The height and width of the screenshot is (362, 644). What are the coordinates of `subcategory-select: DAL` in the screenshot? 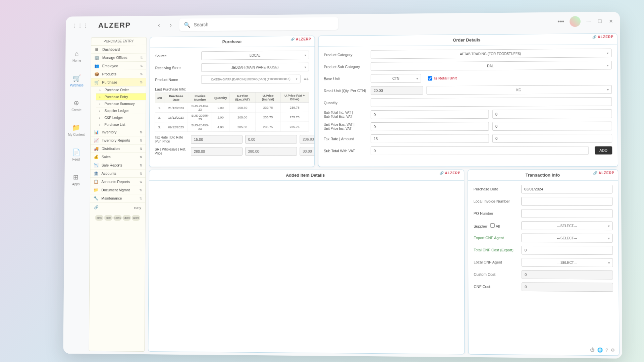 It's located at (491, 66).